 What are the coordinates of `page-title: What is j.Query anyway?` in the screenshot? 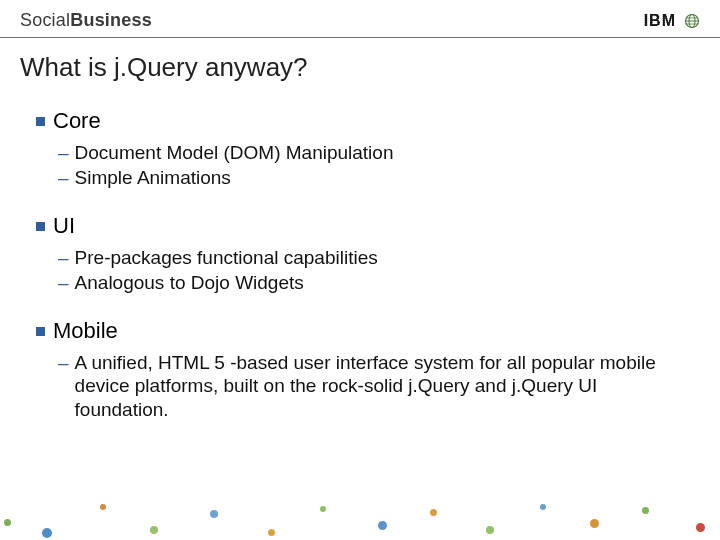 It's located at (360, 72).